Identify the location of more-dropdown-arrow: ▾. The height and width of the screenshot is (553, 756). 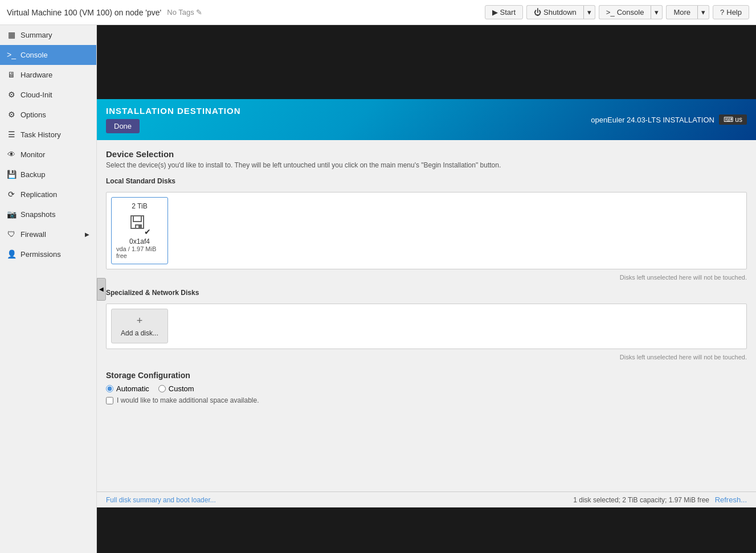
(703, 13).